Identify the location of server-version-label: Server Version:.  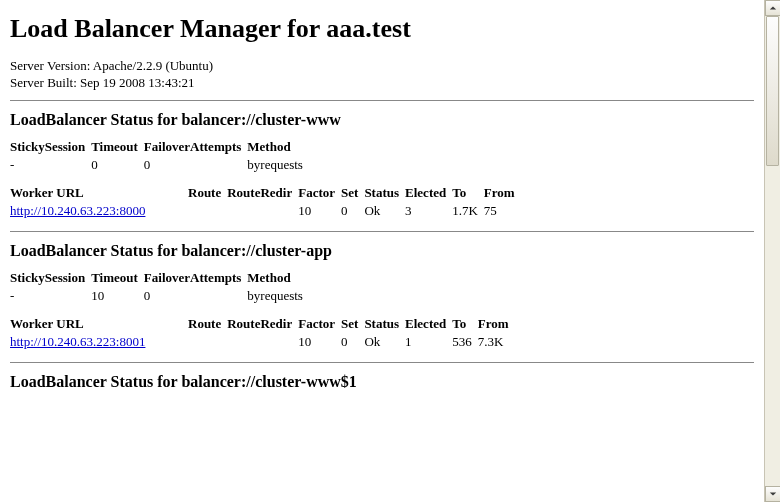
(50, 66).